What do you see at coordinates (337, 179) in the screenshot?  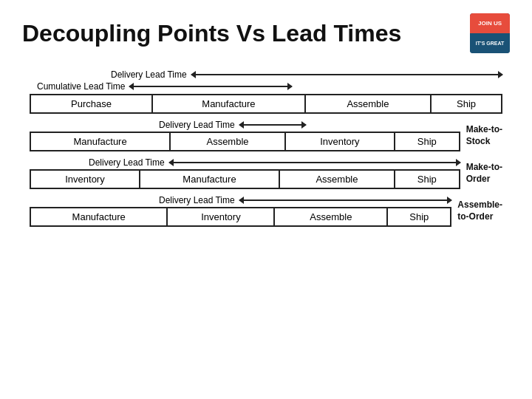 I see `seg-2-2: Assemble` at bounding box center [337, 179].